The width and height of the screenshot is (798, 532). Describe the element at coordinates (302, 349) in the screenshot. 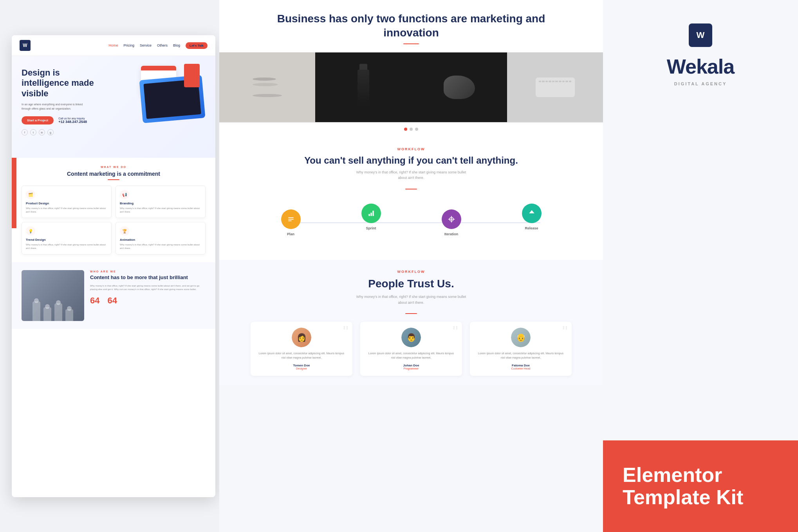

I see `testimonial-1: " 👩 Lorem ipsum dolor sit amet, consecte…` at that location.